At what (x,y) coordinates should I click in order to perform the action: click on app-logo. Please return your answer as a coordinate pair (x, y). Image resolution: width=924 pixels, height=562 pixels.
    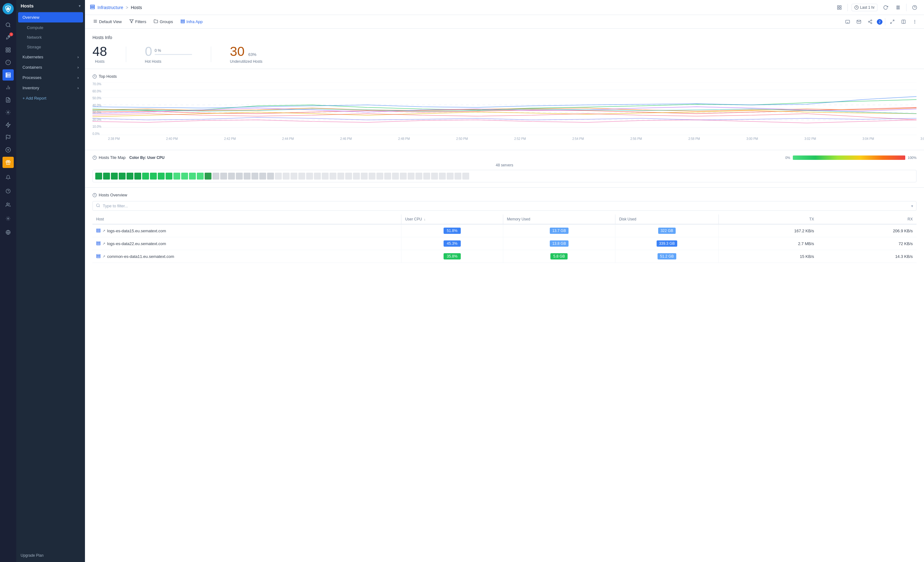
    Looking at the image, I should click on (8, 9).